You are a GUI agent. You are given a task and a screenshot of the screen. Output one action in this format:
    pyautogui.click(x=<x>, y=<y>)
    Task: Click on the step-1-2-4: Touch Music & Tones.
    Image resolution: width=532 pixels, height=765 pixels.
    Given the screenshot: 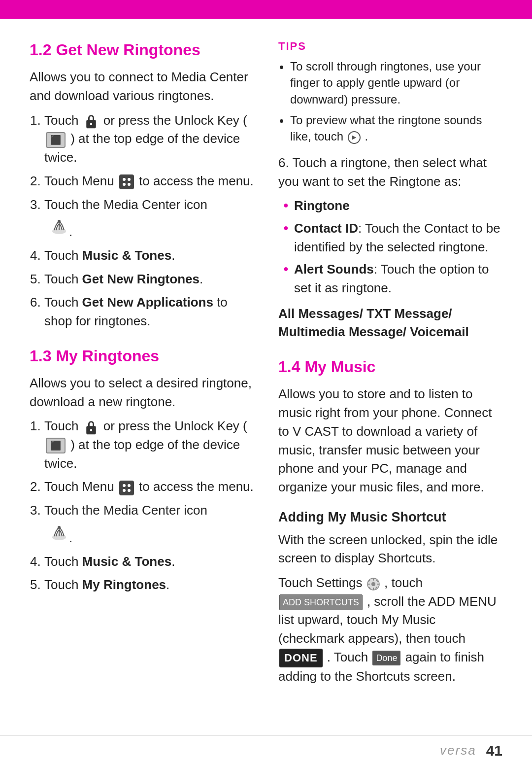 What is the action you would take?
    pyautogui.click(x=149, y=256)
    